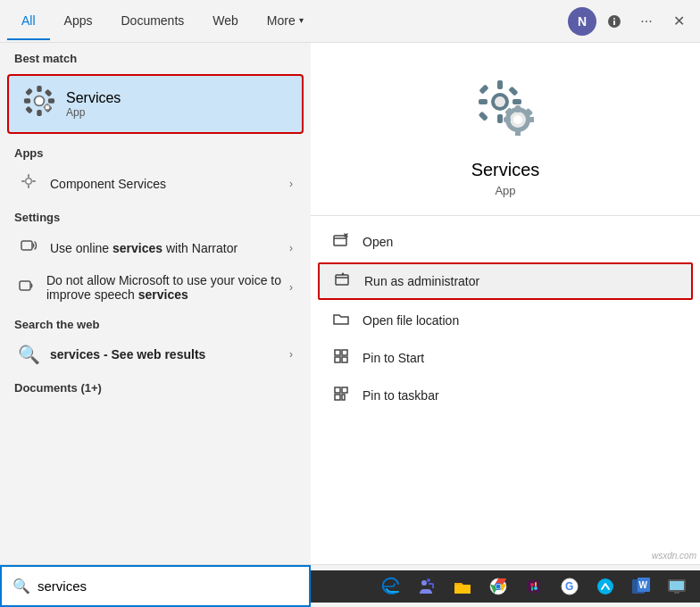  Describe the element at coordinates (155, 287) in the screenshot. I see `speech-settings-item: Do not allow Microsoft to use your voice…` at that location.